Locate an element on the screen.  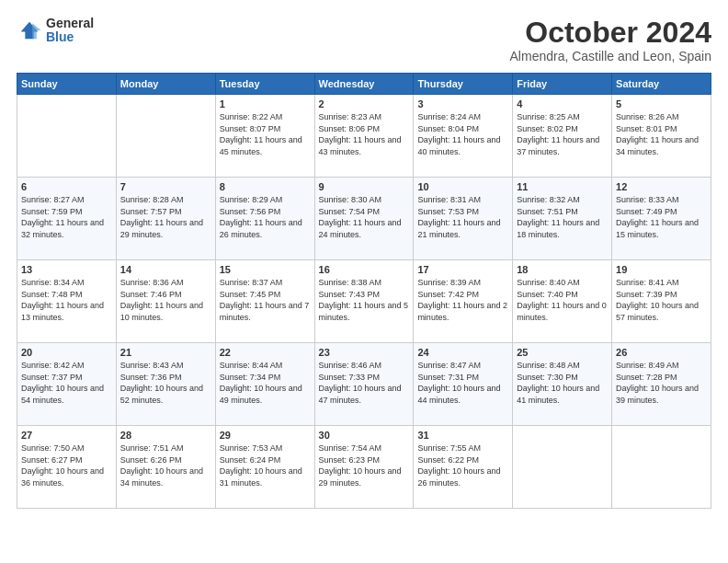
day-cell: 12Sunrise: 8:33 AM Sunset: 7:49 PM Dayli… is located at coordinates (662, 219).